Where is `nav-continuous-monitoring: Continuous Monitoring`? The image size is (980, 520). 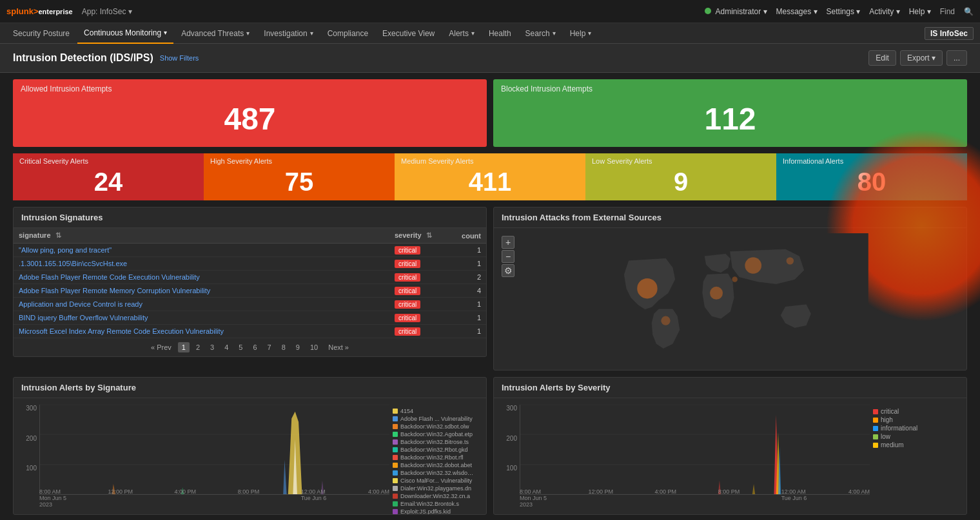 nav-continuous-monitoring: Continuous Monitoring is located at coordinates (125, 34).